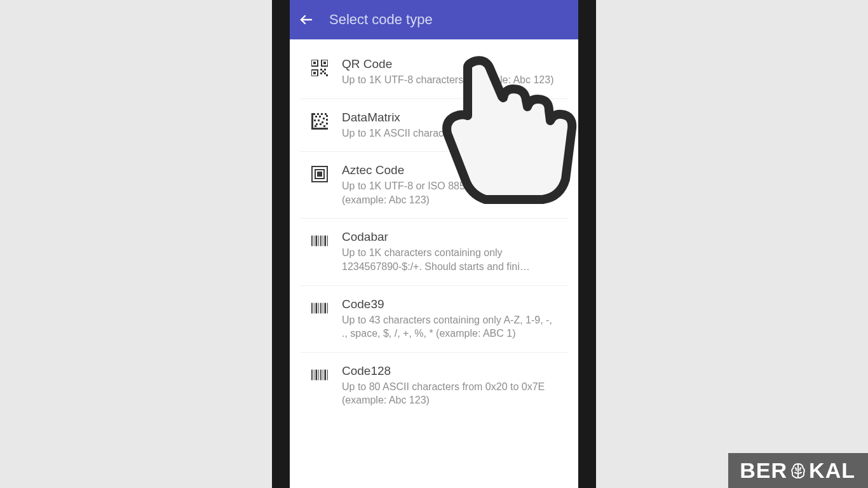 The height and width of the screenshot is (488, 868). What do you see at coordinates (448, 126) in the screenshot?
I see `list-item-text: DataMatrix Up to 1K ASCII characters (ex…` at bounding box center [448, 126].